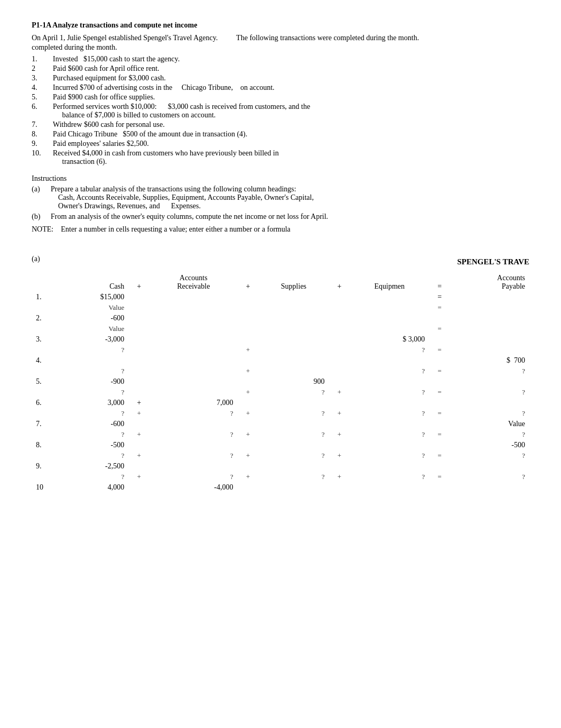 Image resolution: width=561 pixels, height=728 pixels. I want to click on row1v-ap, so click(490, 308).